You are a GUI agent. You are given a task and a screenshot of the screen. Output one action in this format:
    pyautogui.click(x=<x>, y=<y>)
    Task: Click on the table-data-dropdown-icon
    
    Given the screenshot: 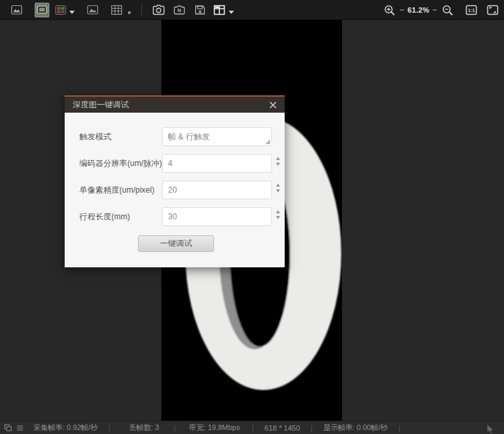 What is the action you would take?
    pyautogui.click(x=129, y=13)
    